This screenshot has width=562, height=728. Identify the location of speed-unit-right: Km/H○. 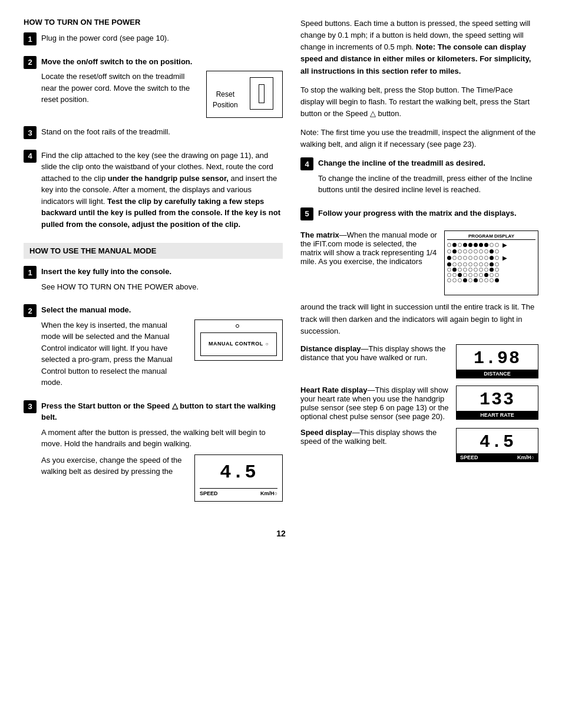
(525, 457).